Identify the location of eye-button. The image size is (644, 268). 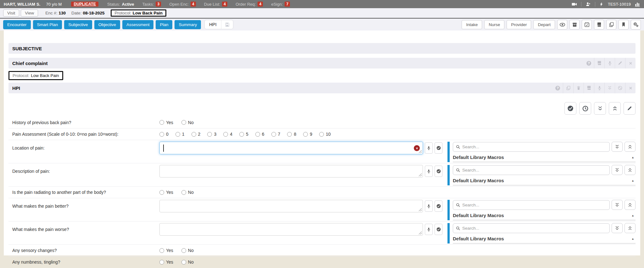
(562, 25).